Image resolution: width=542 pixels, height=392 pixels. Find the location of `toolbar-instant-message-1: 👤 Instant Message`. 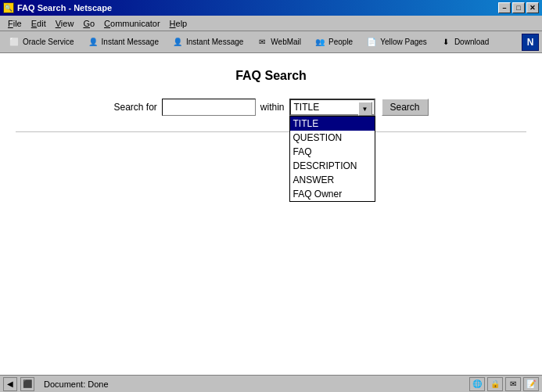

toolbar-instant-message-1: 👤 Instant Message is located at coordinates (123, 42).